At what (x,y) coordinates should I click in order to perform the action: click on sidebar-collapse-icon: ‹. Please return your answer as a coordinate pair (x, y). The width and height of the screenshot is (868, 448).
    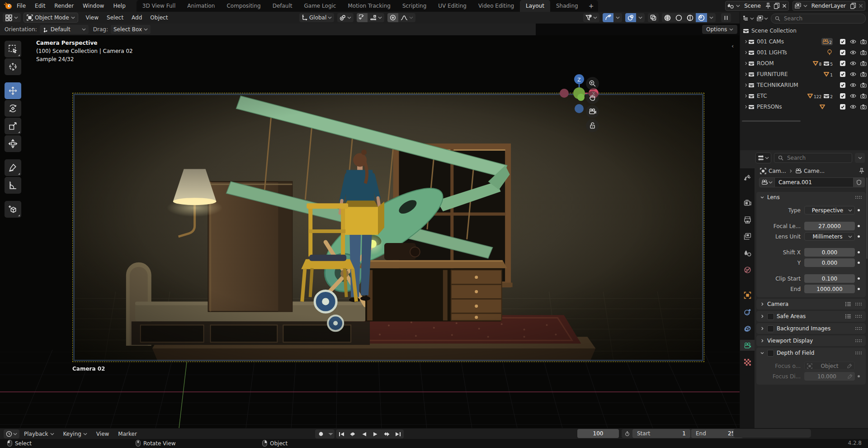
    Looking at the image, I should click on (732, 46).